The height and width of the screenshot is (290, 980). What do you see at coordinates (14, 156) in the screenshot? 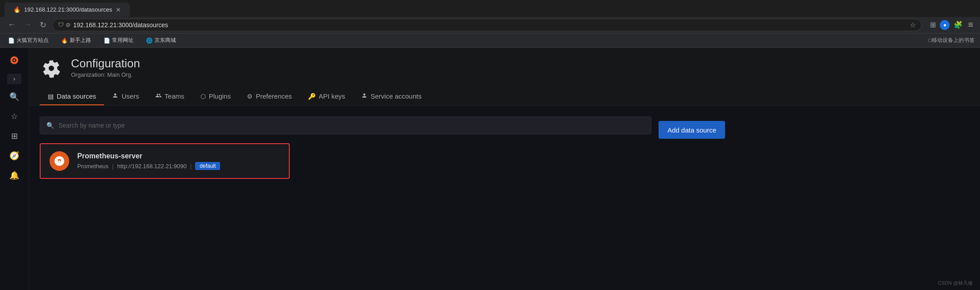
I see `sidebar-item-explore: 🧭` at bounding box center [14, 156].